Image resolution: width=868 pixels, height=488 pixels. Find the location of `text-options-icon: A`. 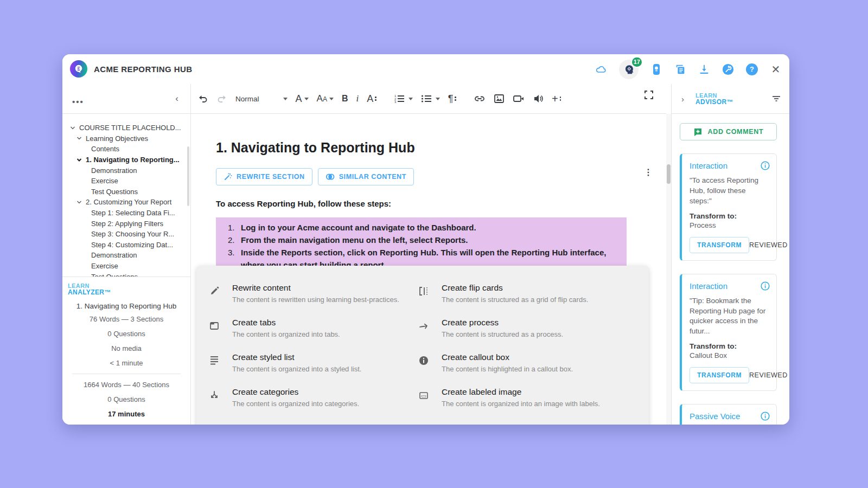

text-options-icon: A is located at coordinates (372, 99).